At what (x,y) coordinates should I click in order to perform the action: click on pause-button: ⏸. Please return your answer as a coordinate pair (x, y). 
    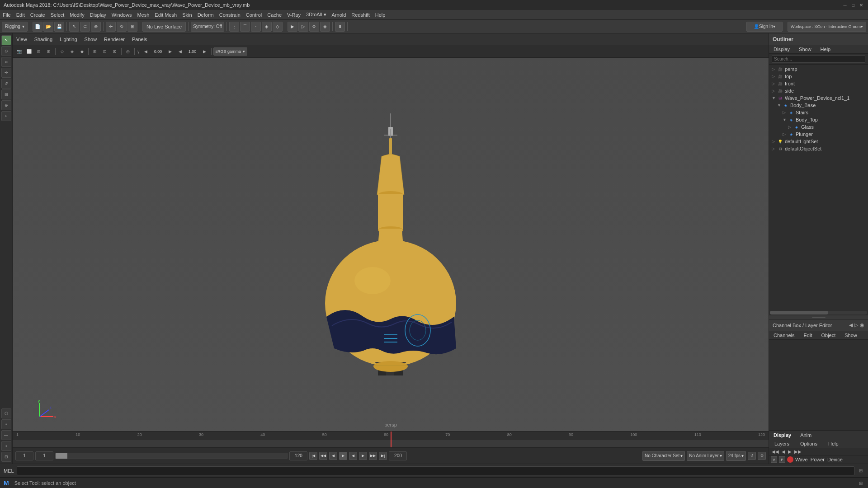
    Looking at the image, I should click on (340, 27).